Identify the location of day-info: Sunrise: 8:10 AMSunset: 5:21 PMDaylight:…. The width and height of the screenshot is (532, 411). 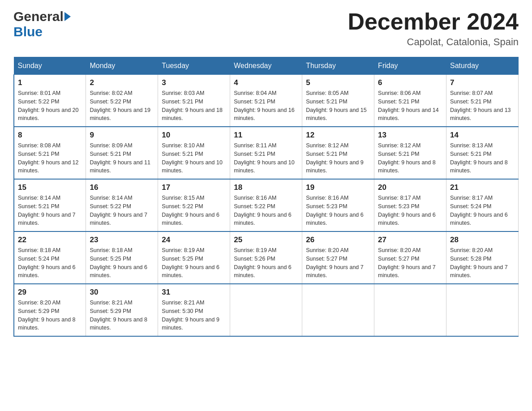
(194, 158).